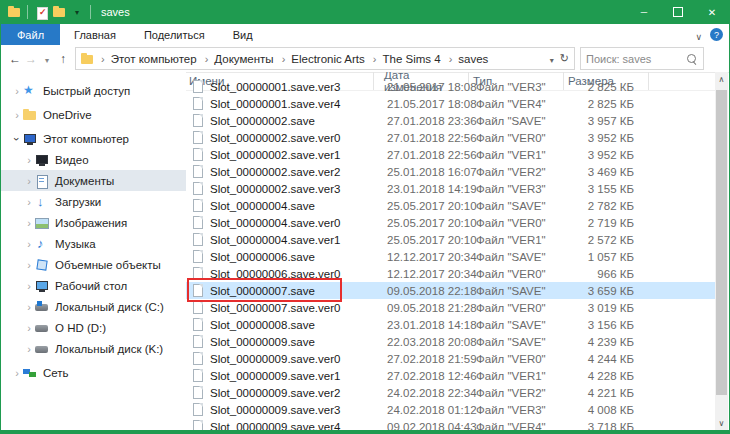 This screenshot has height=434, width=730. Describe the element at coordinates (564, 58) in the screenshot. I see `refresh-icon` at that location.